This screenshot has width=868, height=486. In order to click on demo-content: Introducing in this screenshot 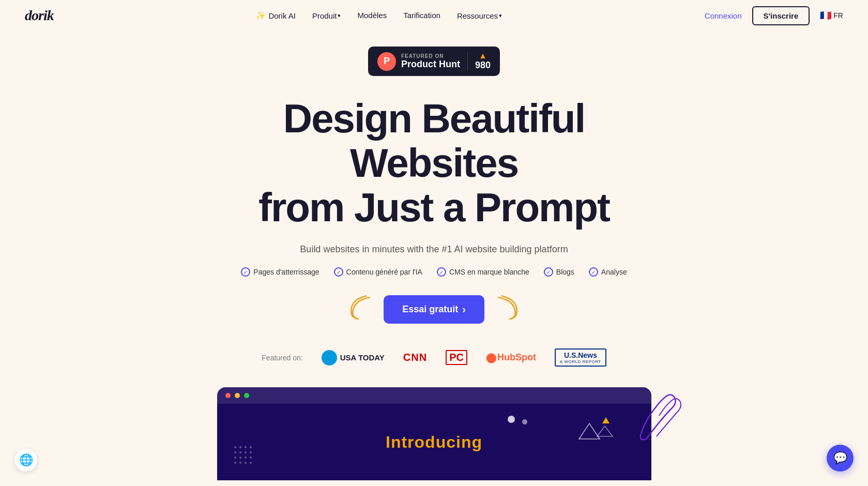, I will do `click(434, 442)`.